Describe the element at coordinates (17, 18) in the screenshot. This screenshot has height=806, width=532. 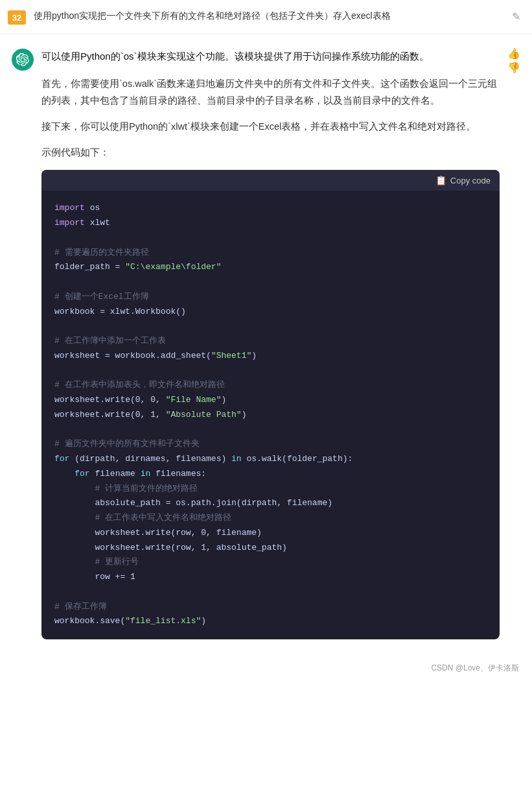
I see `header-number: 32` at that location.